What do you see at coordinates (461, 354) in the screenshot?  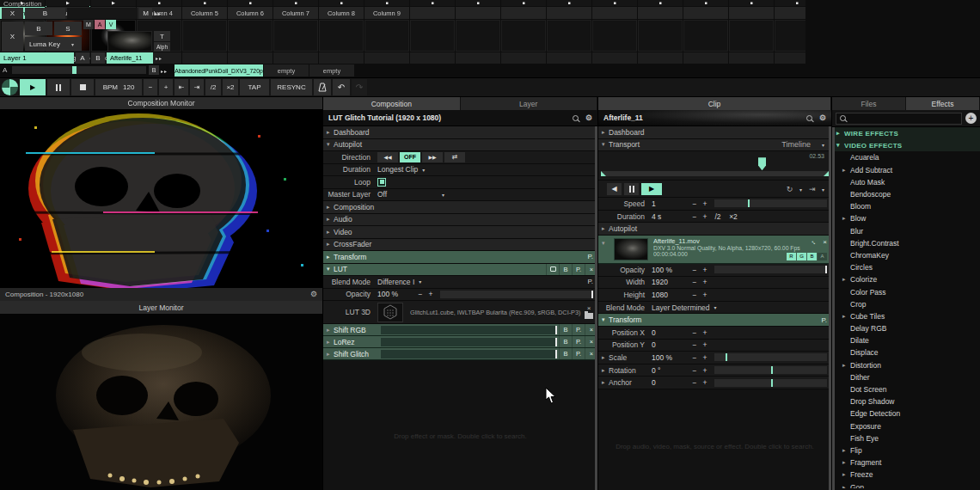 I see `effect-row: ▸ Shift Glitch B P. ×` at bounding box center [461, 354].